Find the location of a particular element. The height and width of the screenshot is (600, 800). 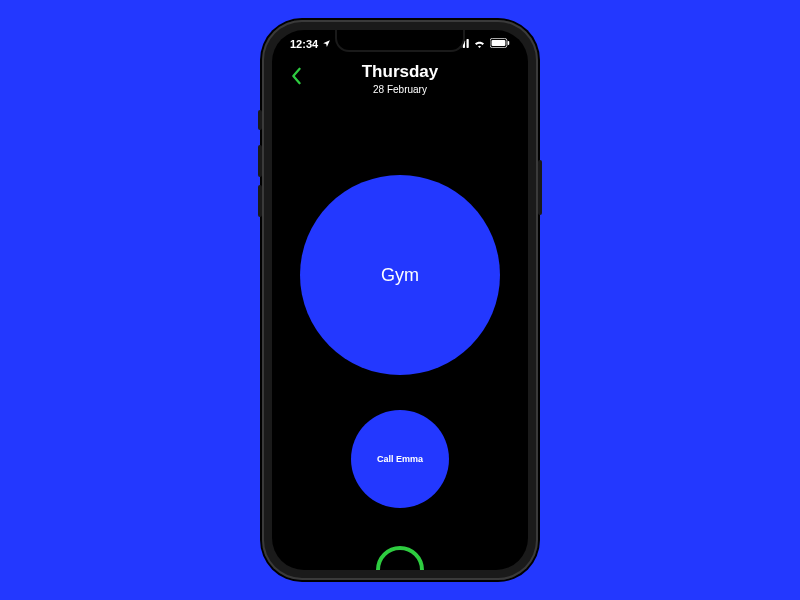

power-button is located at coordinates (540, 188).